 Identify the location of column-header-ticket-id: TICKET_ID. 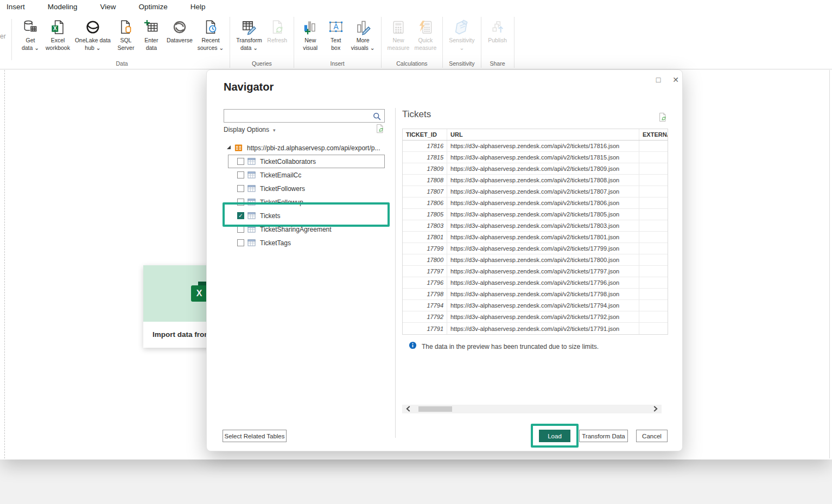
(425, 135).